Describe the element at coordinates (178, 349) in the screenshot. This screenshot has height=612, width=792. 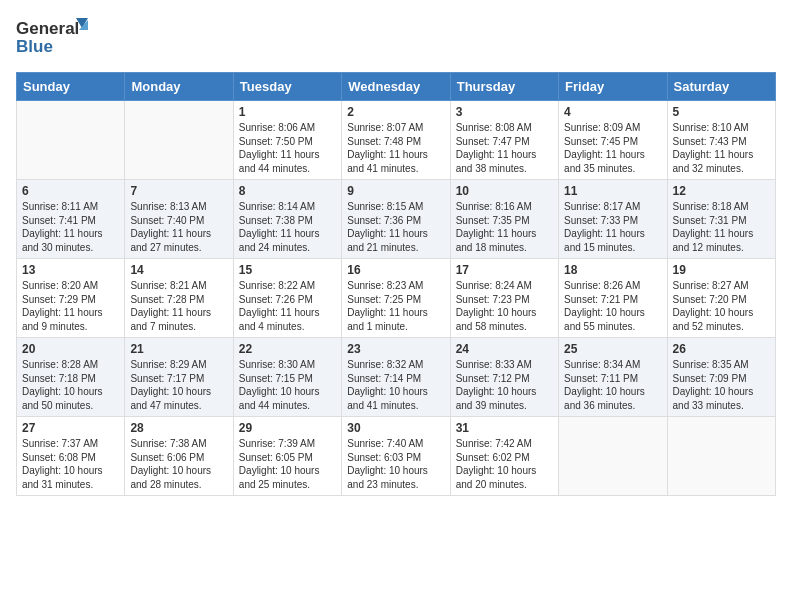
I see `day-number: 21` at that location.